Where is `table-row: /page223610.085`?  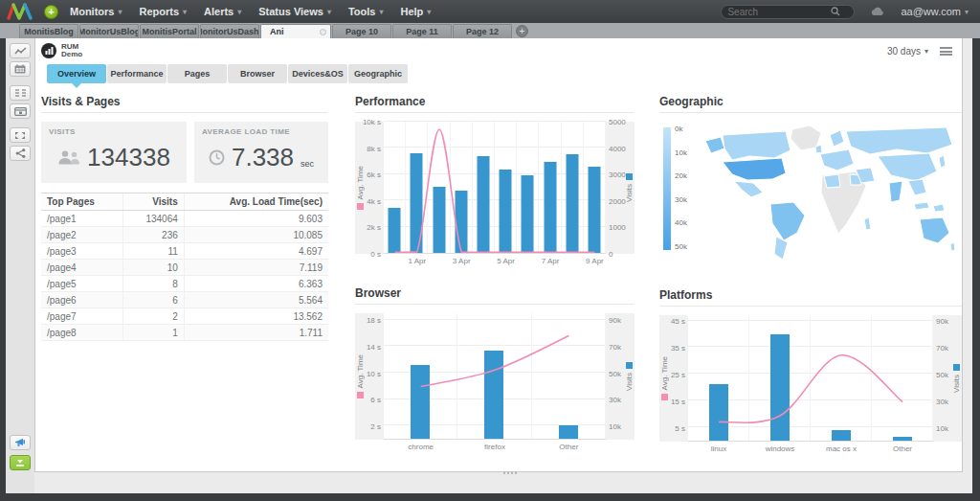 table-row: /page223610.085 is located at coordinates (185, 236).